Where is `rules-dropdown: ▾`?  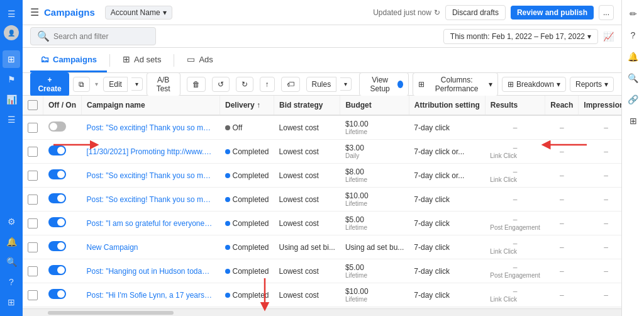 rules-dropdown: ▾ is located at coordinates (346, 84).